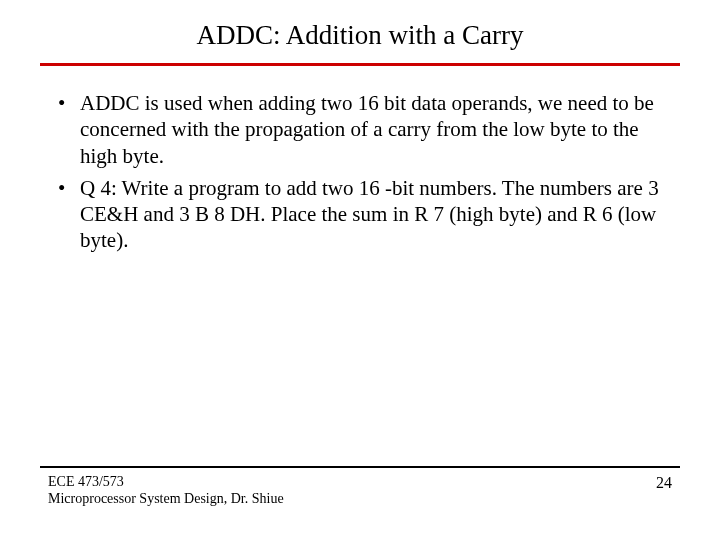 The height and width of the screenshot is (540, 720). What do you see at coordinates (360, 491) in the screenshot?
I see `footer-row: ECE 473/573 Microprocessor System Design…` at bounding box center [360, 491].